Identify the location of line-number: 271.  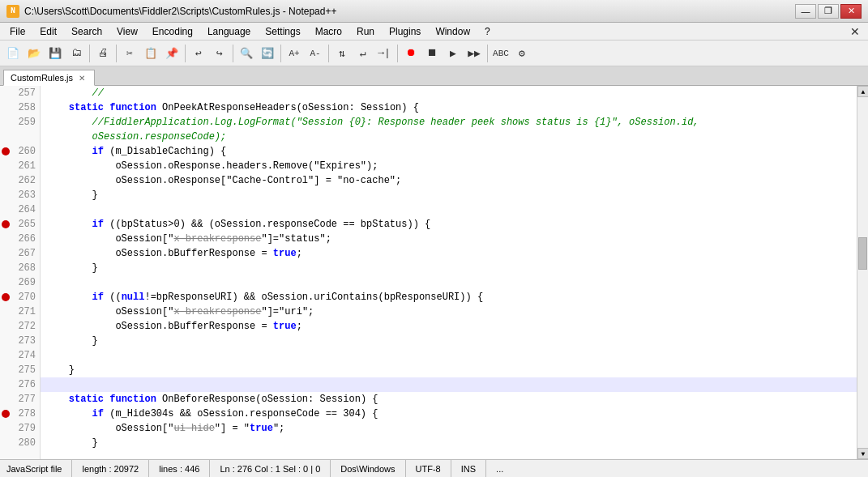
(26, 312).